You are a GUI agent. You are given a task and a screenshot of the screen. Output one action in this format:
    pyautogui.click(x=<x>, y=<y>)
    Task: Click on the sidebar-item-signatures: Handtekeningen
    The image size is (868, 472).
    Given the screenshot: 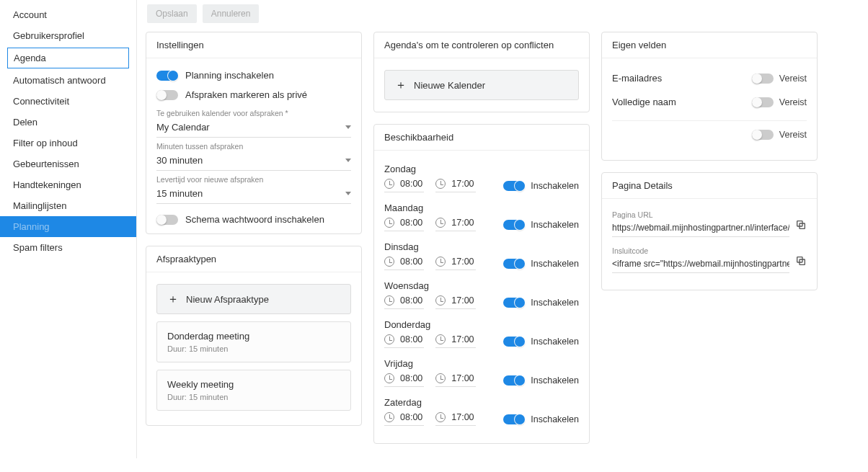 What is the action you would take?
    pyautogui.click(x=68, y=184)
    